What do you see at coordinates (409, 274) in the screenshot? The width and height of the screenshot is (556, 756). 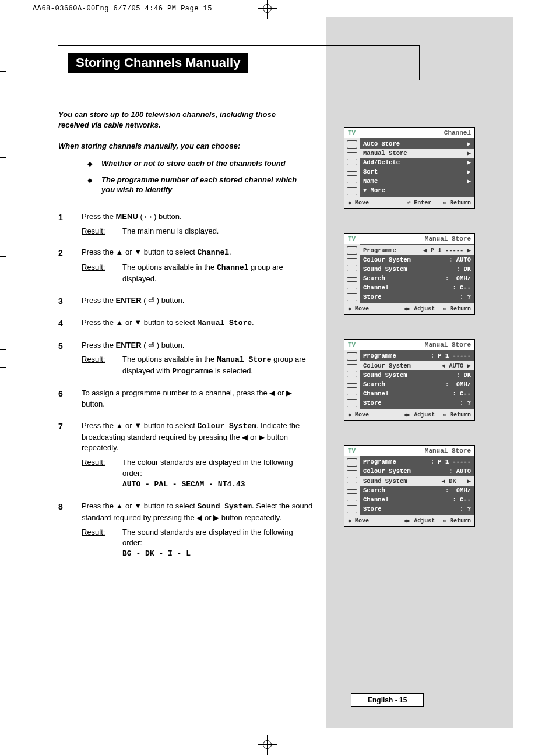 I see `osd-panel-manual-store-1: TVManual StoreProgramme◀ P 1 ----- ▶Colo…` at bounding box center [409, 274].